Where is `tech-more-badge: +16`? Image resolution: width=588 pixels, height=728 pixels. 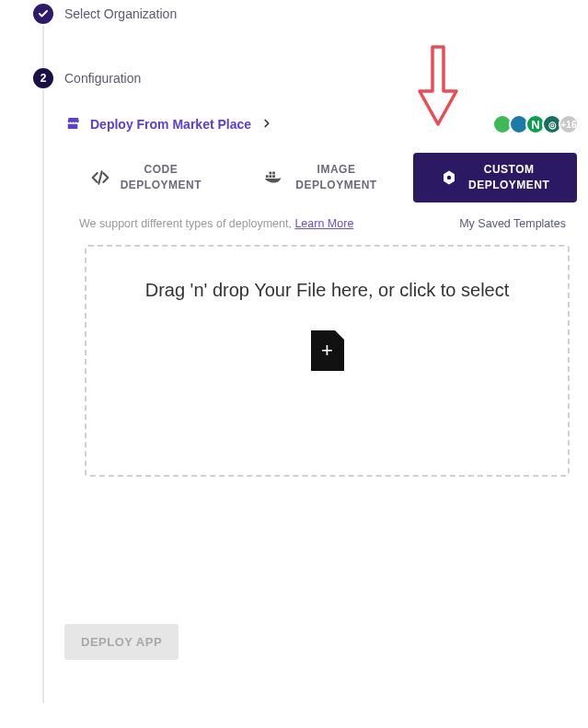
tech-more-badge: +16 is located at coordinates (569, 124).